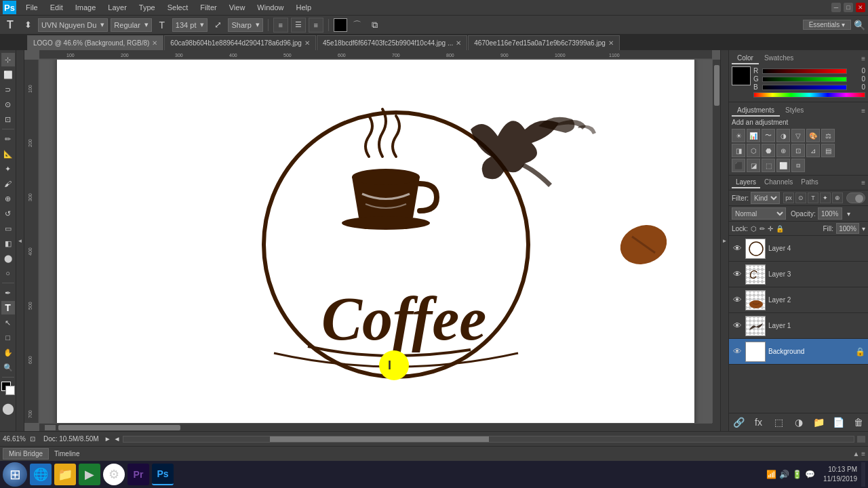  I want to click on restore-btn: □, so click(848, 7).